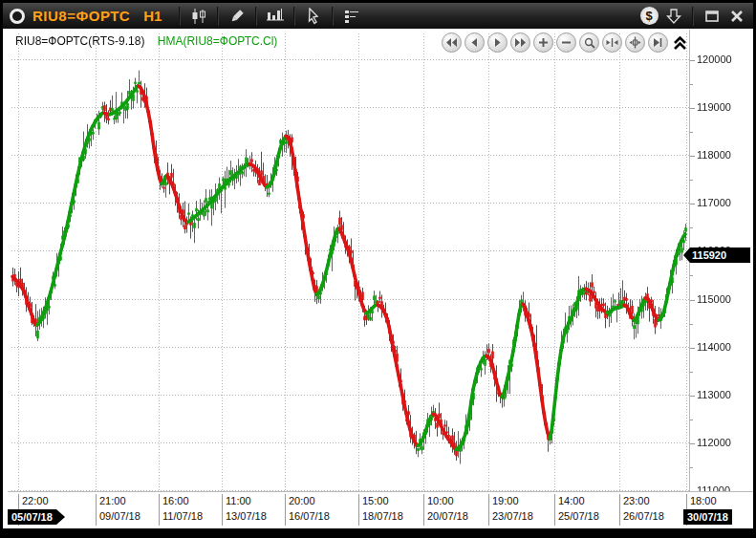 The image size is (756, 538). What do you see at coordinates (120, 516) in the screenshot?
I see `time-axis-date-label: 09/07/18` at bounding box center [120, 516].